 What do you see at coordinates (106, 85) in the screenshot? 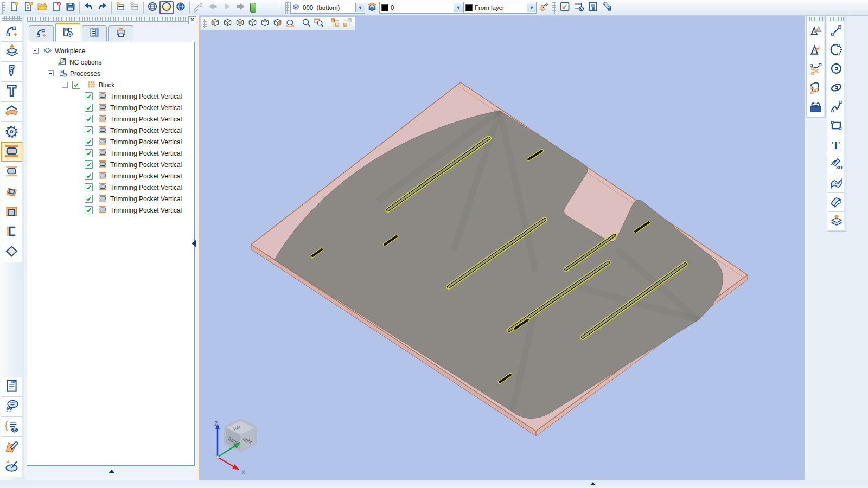
I see `block-label: Block` at bounding box center [106, 85].